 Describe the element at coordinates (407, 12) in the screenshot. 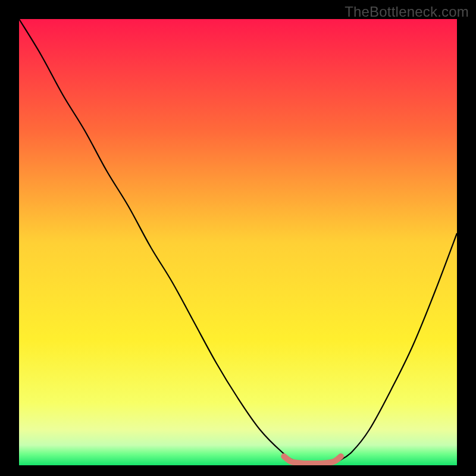

I see `watermark-text: TheBottleneck.com` at that location.